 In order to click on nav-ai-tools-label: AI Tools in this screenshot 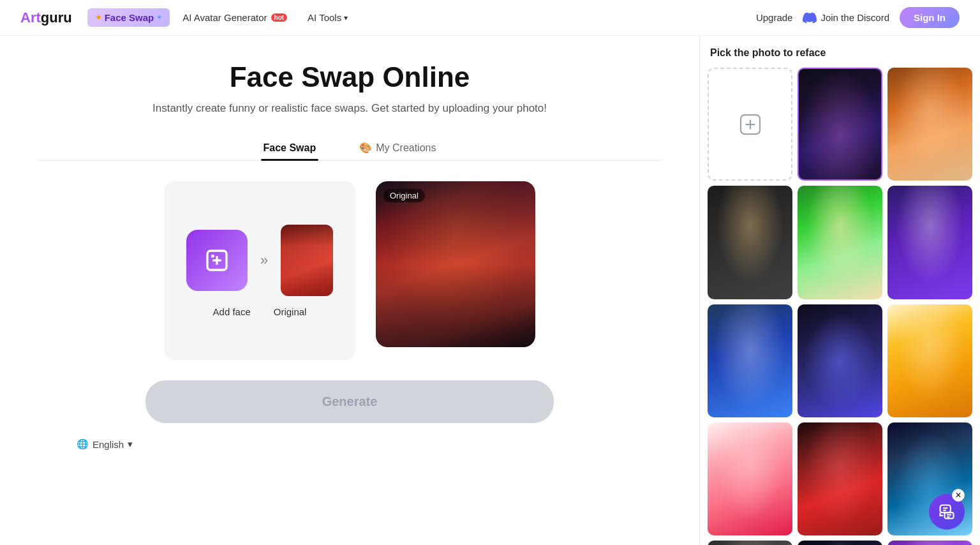, I will do `click(324, 18)`.